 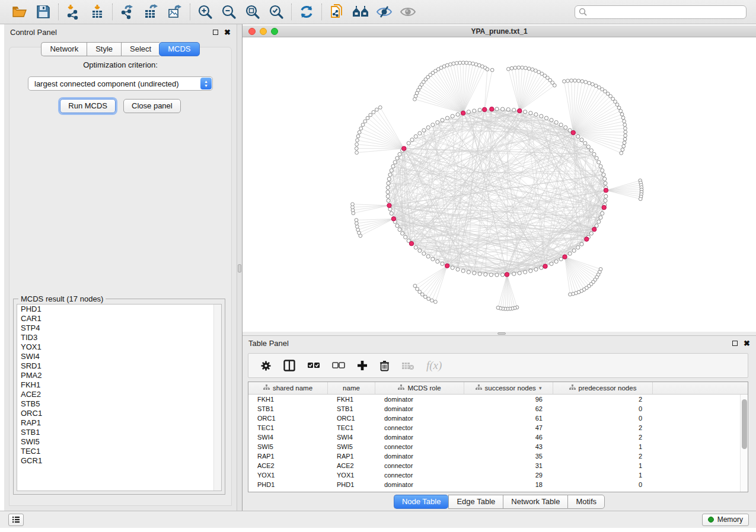 I want to click on tab-mcds: MCDS, so click(x=179, y=49).